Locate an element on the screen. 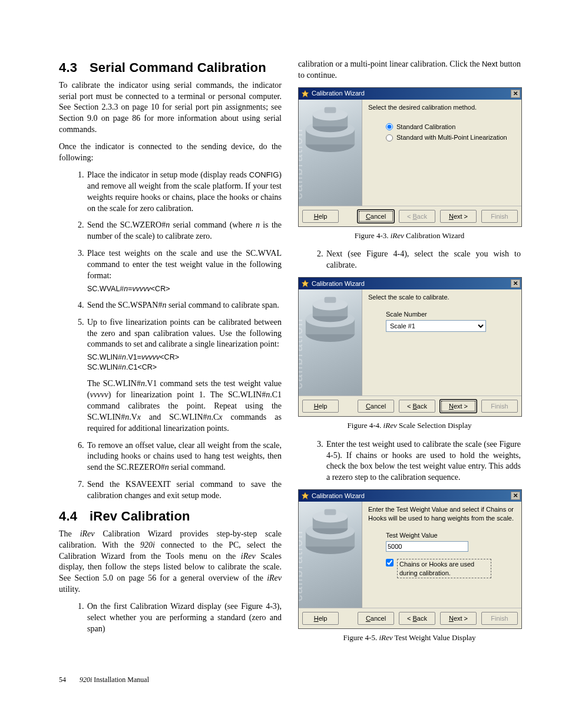 This screenshot has height=728, width=562. figure-4-5-caption: Figure 4-5. iRev Test Weight Value Displ… is located at coordinates (409, 638).